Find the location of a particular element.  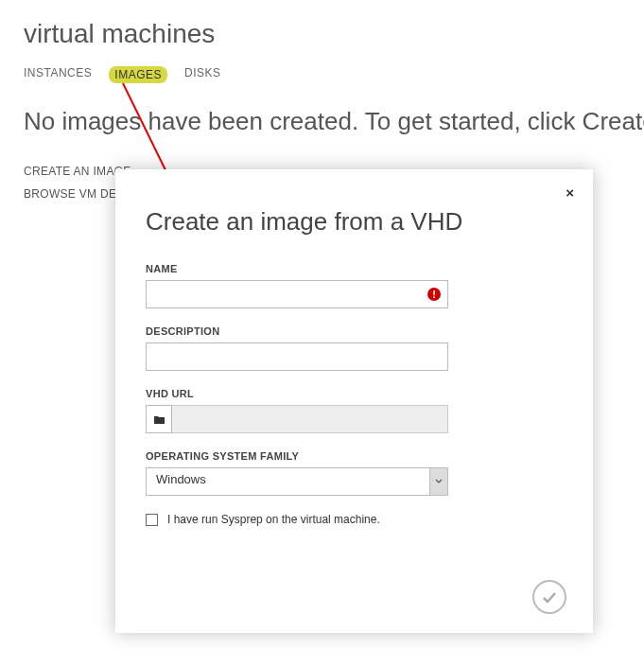

vhd-url-input is located at coordinates (310, 419).